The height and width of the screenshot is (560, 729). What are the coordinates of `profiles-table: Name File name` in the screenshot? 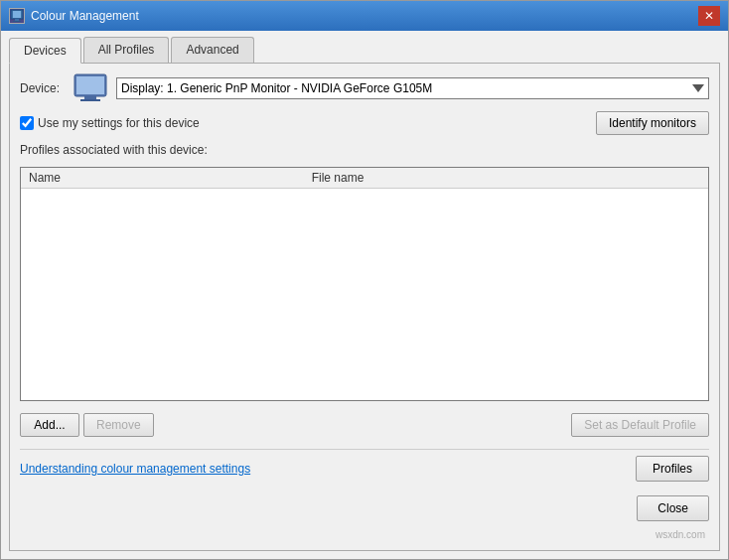 It's located at (364, 179).